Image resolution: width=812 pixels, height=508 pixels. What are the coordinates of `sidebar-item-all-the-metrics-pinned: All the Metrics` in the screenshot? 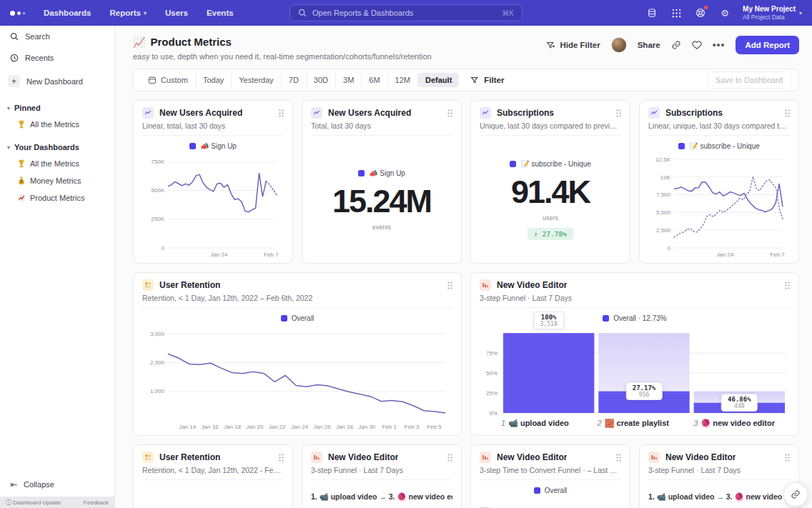 It's located at (57, 124).